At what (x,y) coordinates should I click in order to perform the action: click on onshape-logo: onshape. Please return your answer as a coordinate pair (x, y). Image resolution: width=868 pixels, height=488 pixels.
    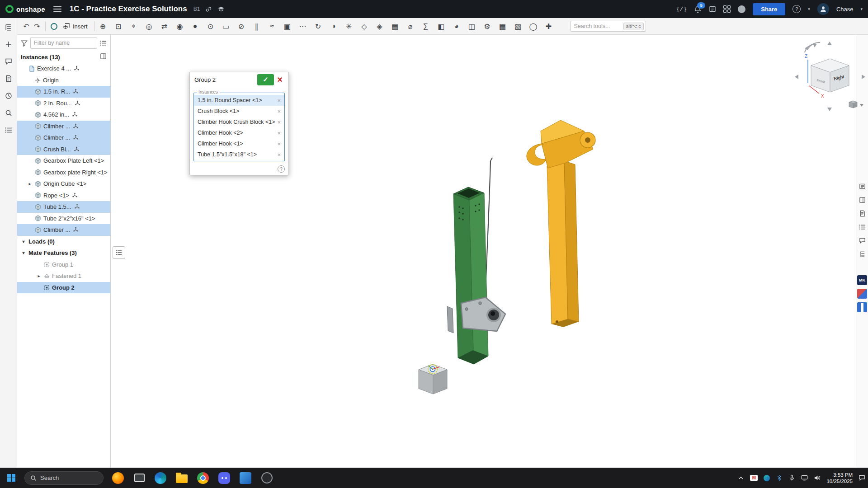
    Looking at the image, I should click on (25, 9).